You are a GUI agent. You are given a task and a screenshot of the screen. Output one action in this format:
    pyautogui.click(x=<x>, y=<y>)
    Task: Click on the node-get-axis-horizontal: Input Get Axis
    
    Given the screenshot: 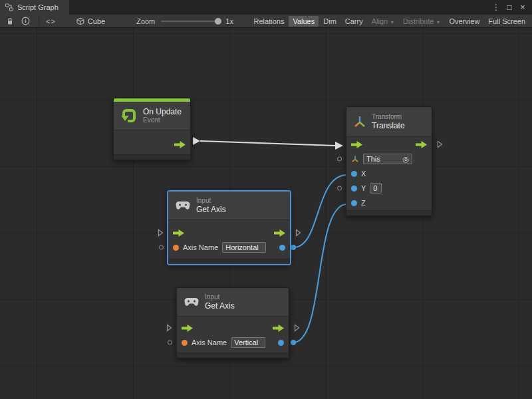 What is the action you would take?
    pyautogui.click(x=229, y=227)
    